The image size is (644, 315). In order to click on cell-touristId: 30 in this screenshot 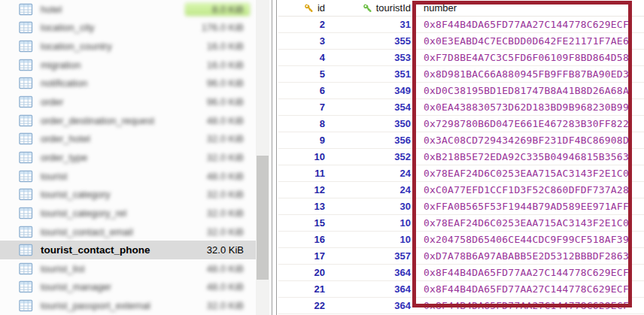, I will do `click(373, 206)`.